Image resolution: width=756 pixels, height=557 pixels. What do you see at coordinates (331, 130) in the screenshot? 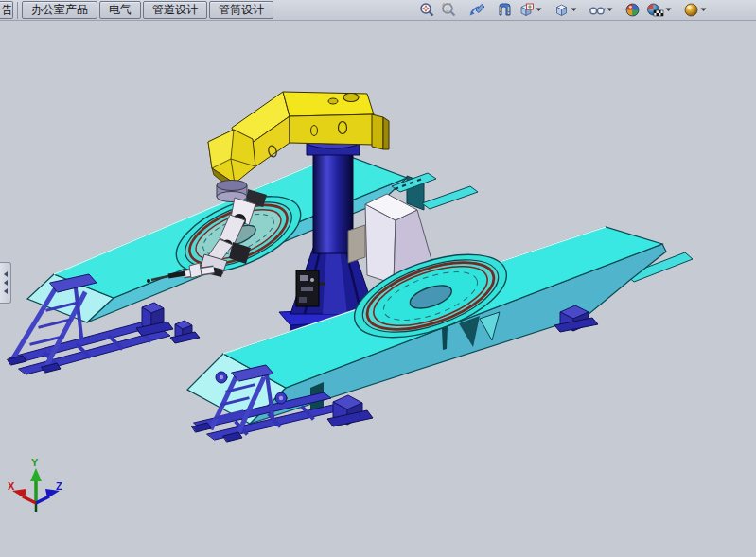
I see `boom-front-face` at bounding box center [331, 130].